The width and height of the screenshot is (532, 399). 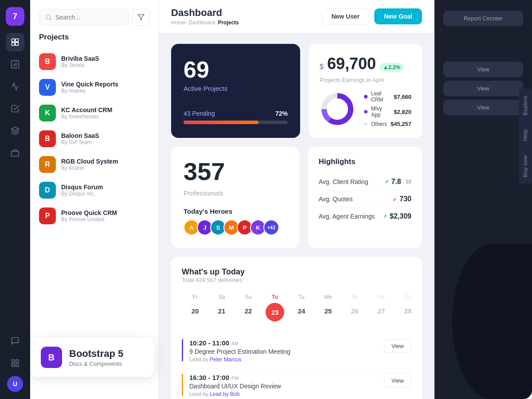 I want to click on sidebar-item-charts, so click(x=15, y=86).